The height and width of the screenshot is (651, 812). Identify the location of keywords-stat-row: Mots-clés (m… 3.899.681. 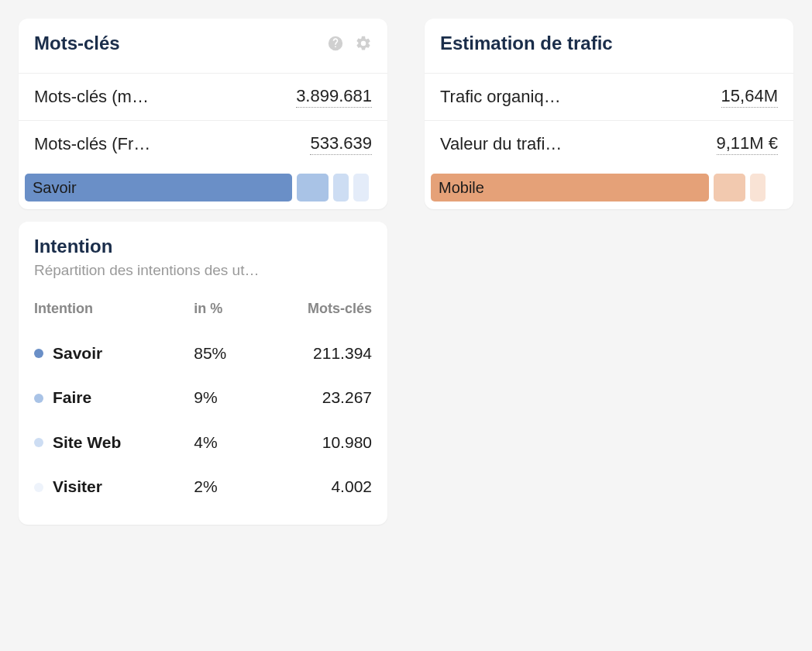
(203, 96).